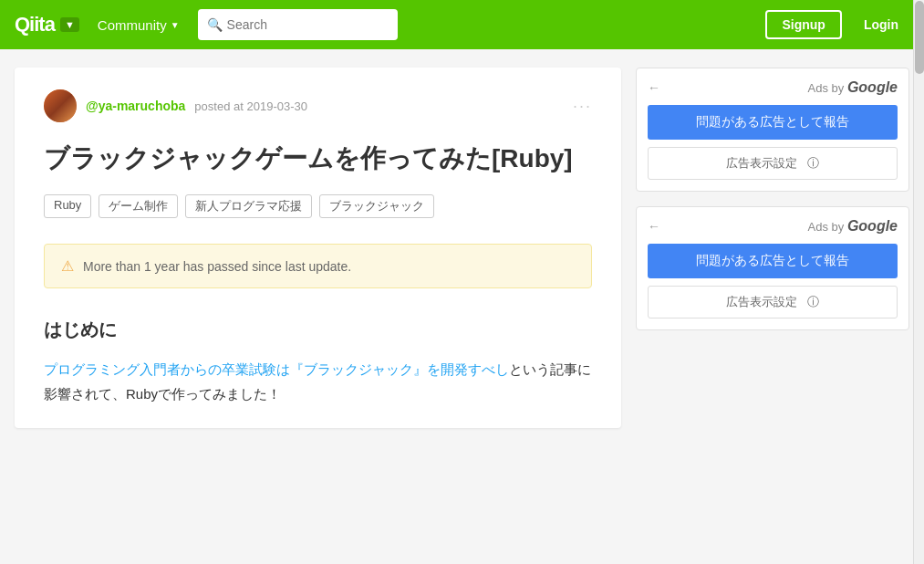  What do you see at coordinates (317, 106) in the screenshot?
I see `author-row: @ya-maruchoba posted at 2019-03-30 ···` at bounding box center [317, 106].